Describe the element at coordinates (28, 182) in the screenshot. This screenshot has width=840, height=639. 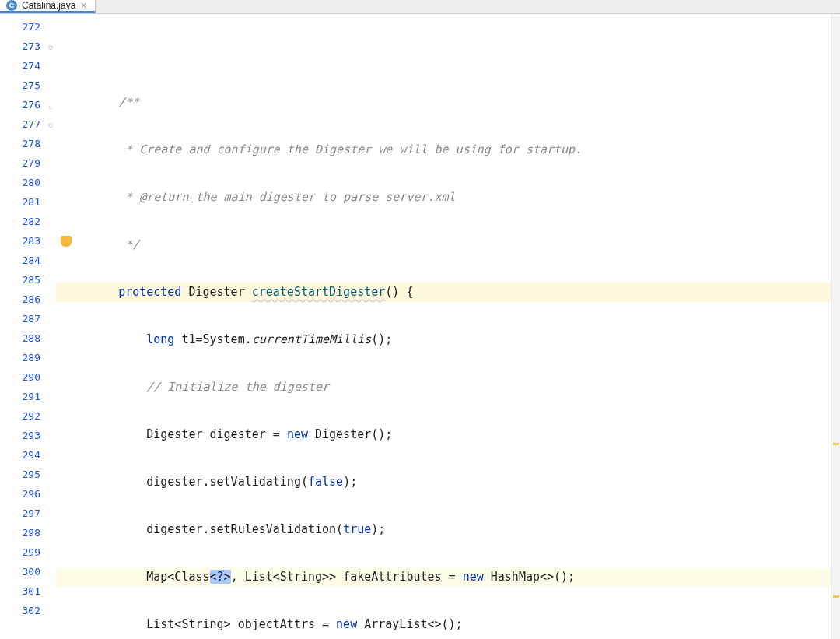
I see `line-number: 280` at that location.